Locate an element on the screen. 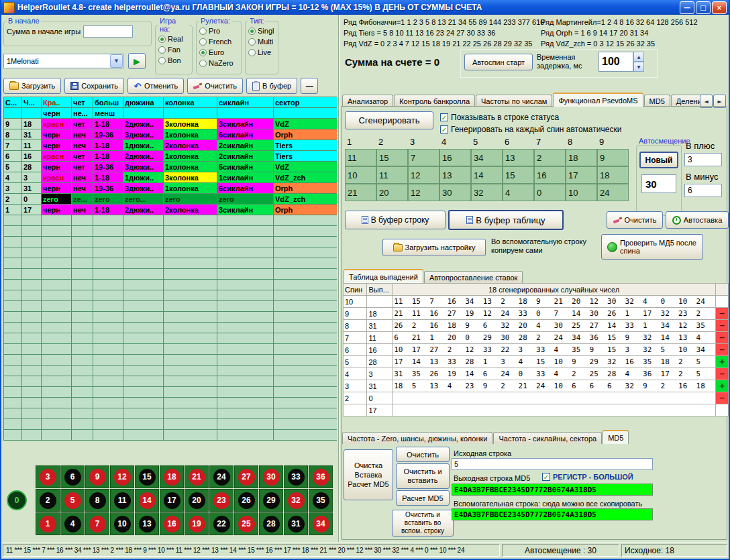 This screenshot has width=730, height=560. roulette-number-36: 36 is located at coordinates (321, 478).